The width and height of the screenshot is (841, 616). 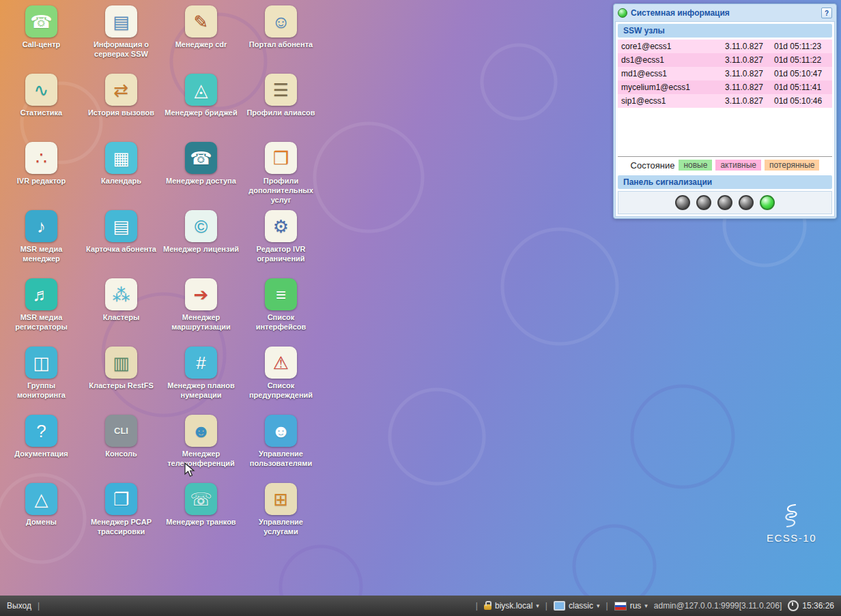 What do you see at coordinates (122, 244) in the screenshot?
I see `desktop-icon-subscriber-card: ▤Карточка абонента` at bounding box center [122, 244].